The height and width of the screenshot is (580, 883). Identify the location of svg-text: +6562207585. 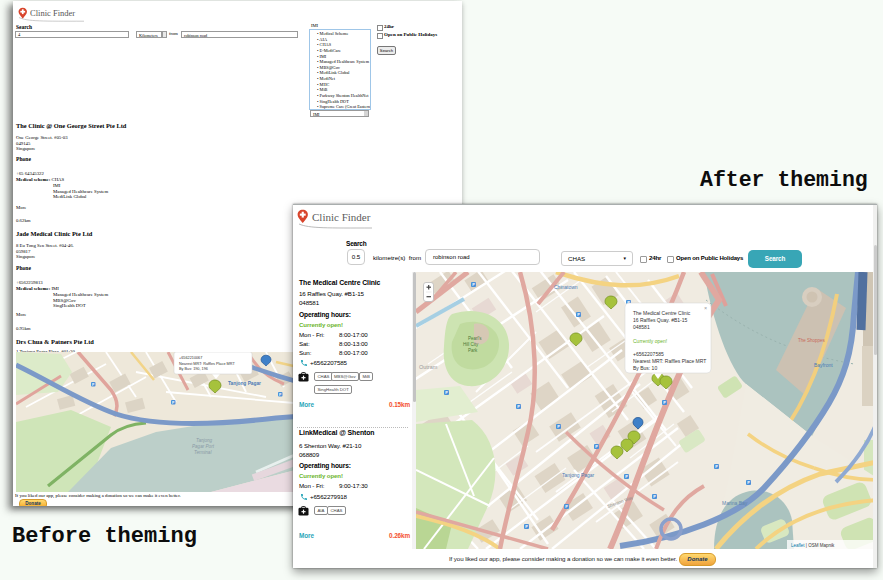
(648, 354).